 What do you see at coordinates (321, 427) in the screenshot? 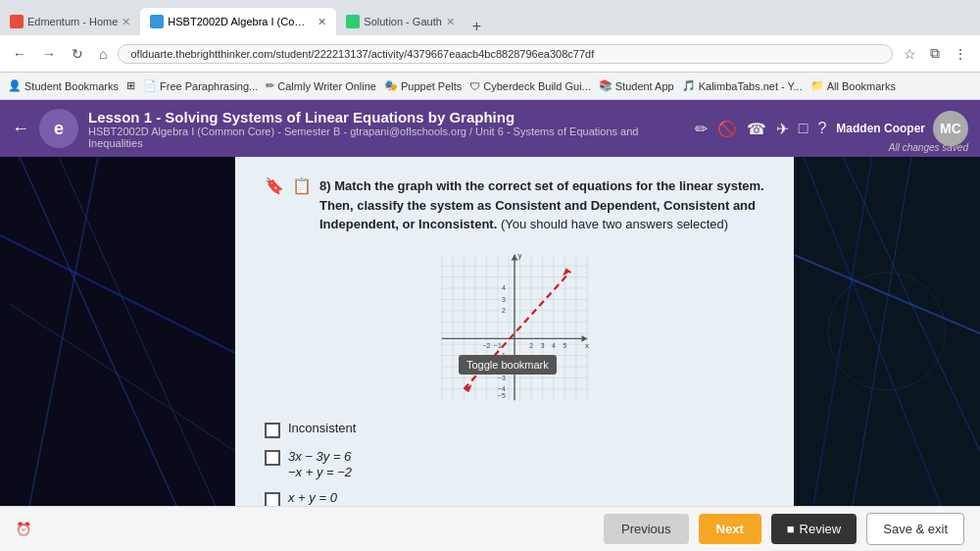
I see `choice-text-inconsistent: Inconsistent` at bounding box center [321, 427].